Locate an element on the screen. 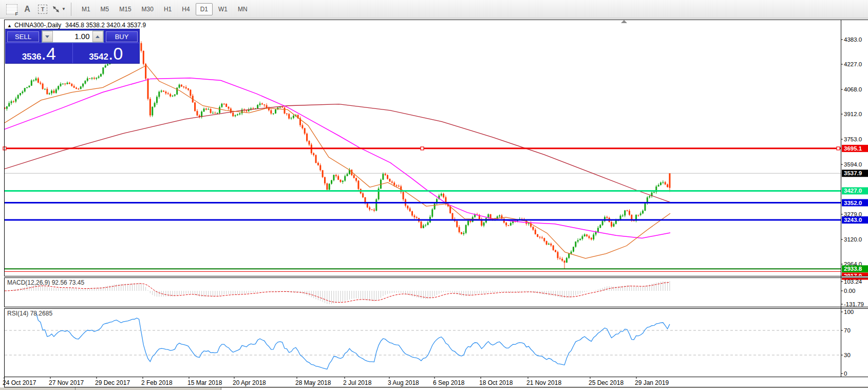  svg-text: 15 Mar 2018 is located at coordinates (205, 383).